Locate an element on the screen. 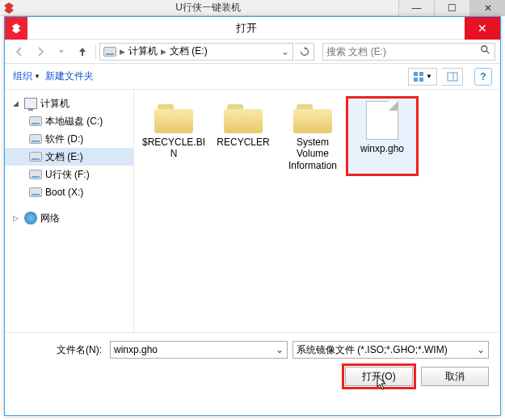  collapse-icon: ◢ is located at coordinates (17, 103).